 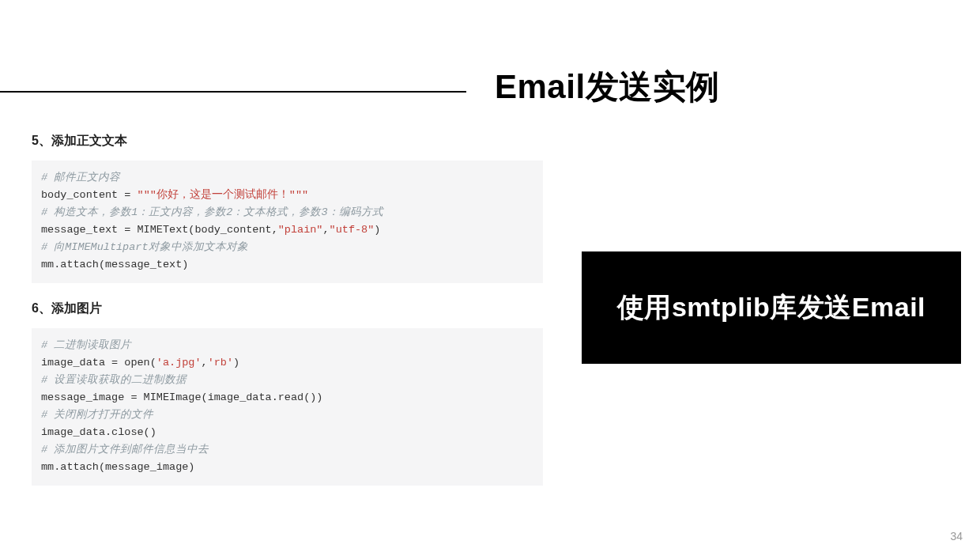 I want to click on code-block: # 邮件正文内容 body_content = """你好，这是一个测试邮件！"…, so click(x=288, y=221).